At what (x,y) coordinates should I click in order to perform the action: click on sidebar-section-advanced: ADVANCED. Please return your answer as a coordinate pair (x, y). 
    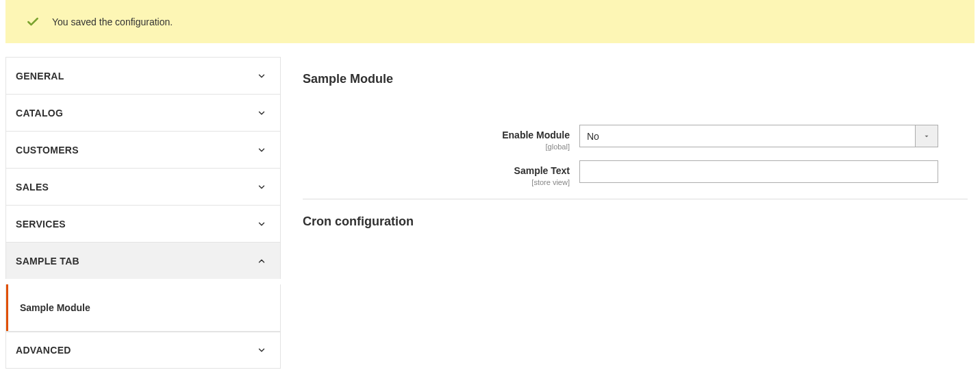
    Looking at the image, I should click on (143, 350).